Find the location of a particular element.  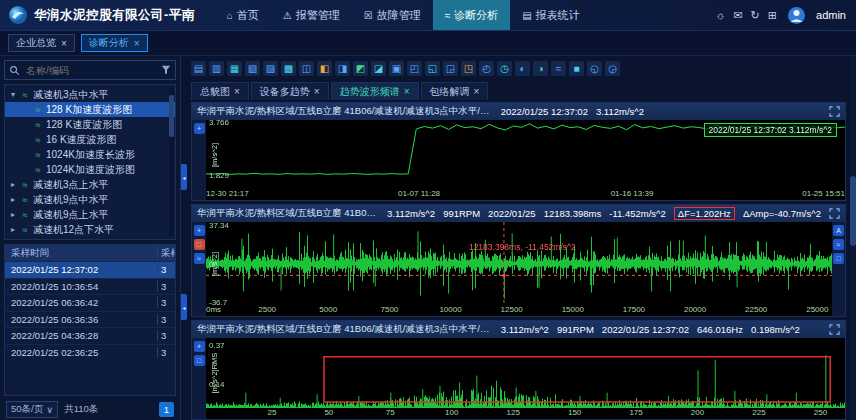

tree-item: ≈16 K速度波形图 is located at coordinates (90, 140).